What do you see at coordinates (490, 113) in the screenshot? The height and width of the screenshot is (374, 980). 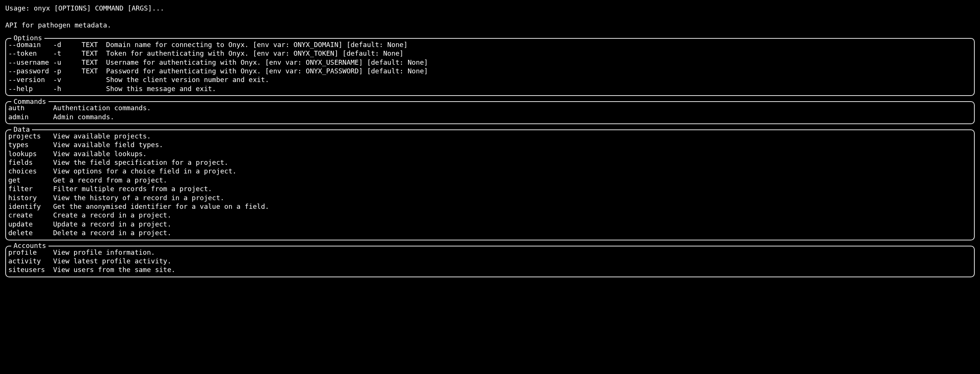 I see `commands-panel: Commands authAuthentication commands.adm…` at bounding box center [490, 113].